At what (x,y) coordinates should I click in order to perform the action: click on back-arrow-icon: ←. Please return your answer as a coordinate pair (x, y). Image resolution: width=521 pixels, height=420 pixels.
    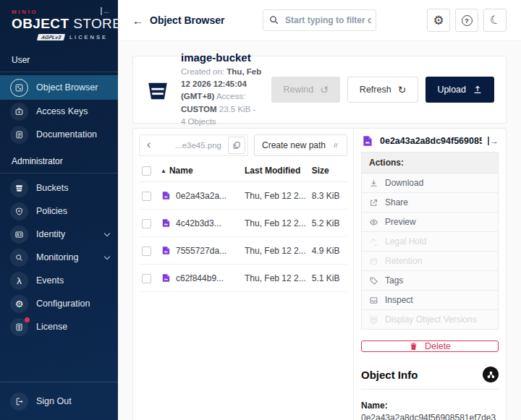
    Looking at the image, I should click on (137, 20).